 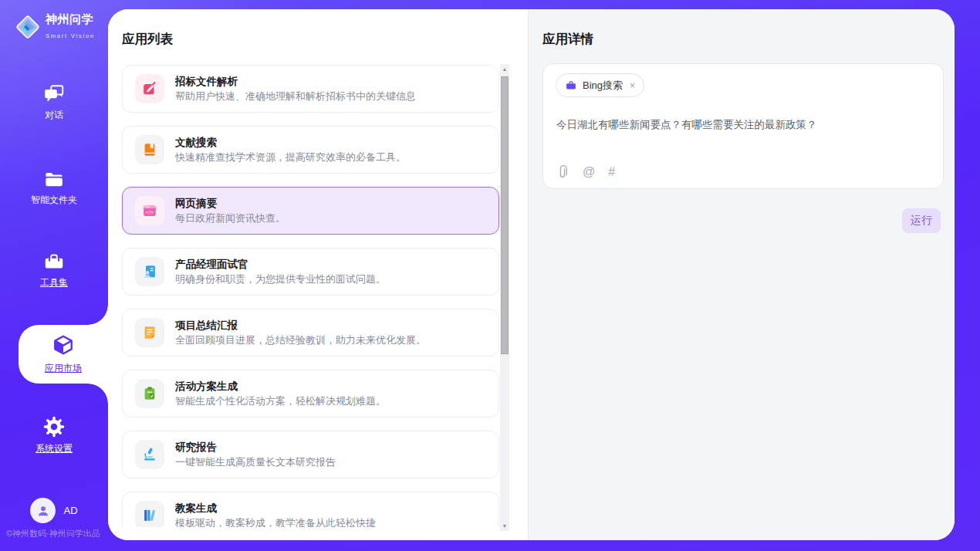 What do you see at coordinates (589, 172) in the screenshot?
I see `at-mention-icon: @` at bounding box center [589, 172].